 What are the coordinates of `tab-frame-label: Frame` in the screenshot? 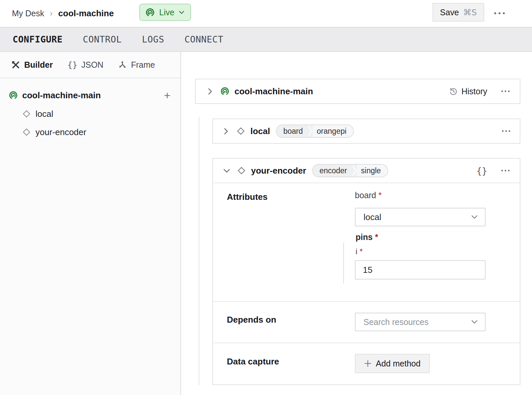 It's located at (143, 65).